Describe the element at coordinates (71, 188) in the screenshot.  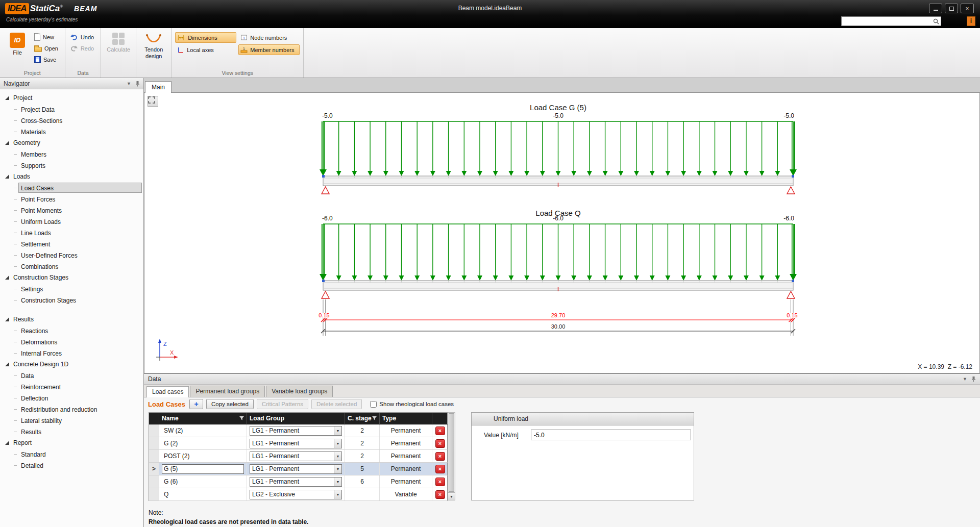
I see `nav-item-load-cases: Load Cases` at that location.